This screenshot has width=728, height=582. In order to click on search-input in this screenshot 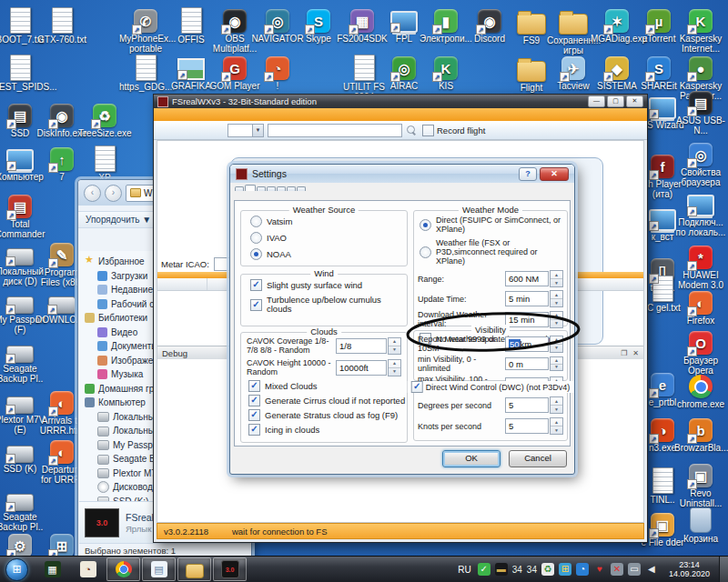, I will do `click(335, 131)`.